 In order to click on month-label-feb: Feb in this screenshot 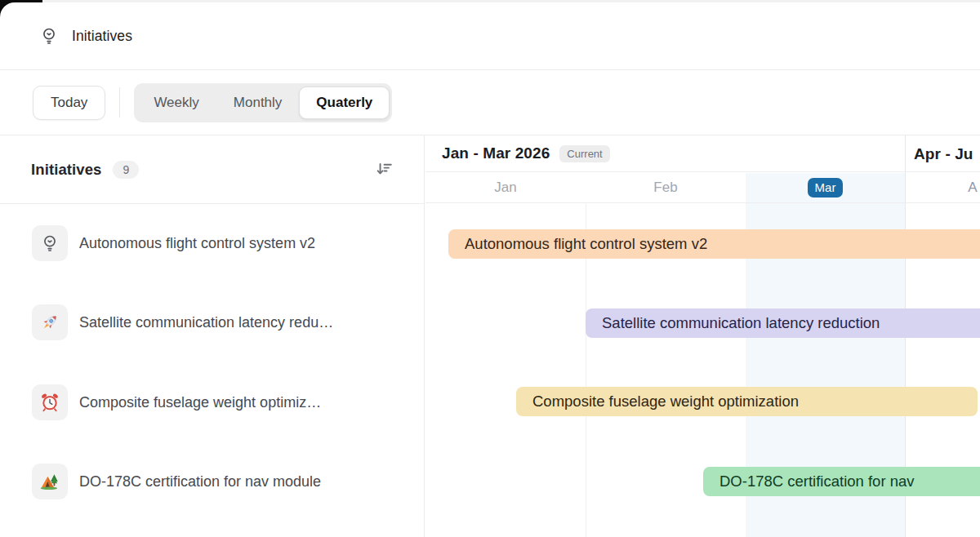, I will do `click(666, 188)`.